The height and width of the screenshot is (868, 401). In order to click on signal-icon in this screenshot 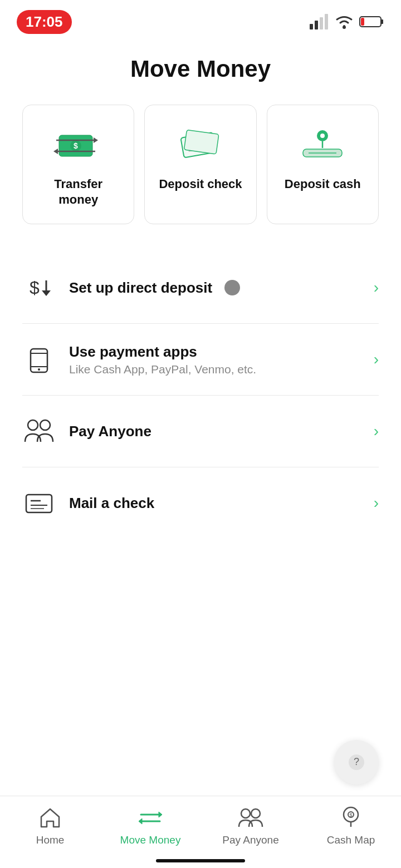, I will do `click(319, 22)`.